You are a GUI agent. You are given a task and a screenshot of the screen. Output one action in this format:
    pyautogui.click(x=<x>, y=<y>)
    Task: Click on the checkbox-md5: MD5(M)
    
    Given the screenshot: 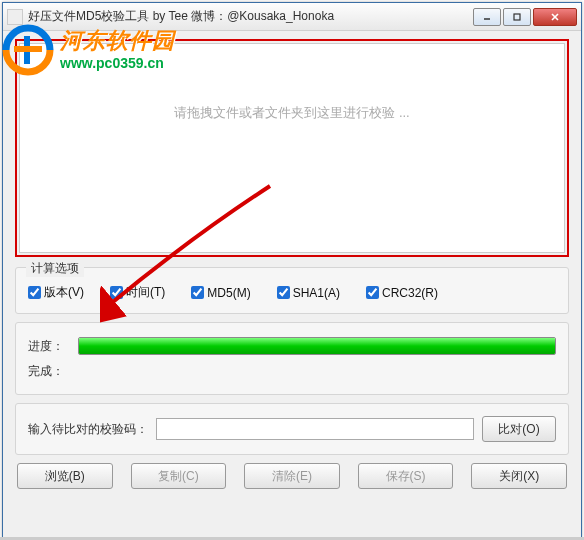 What is the action you would take?
    pyautogui.click(x=220, y=292)
    